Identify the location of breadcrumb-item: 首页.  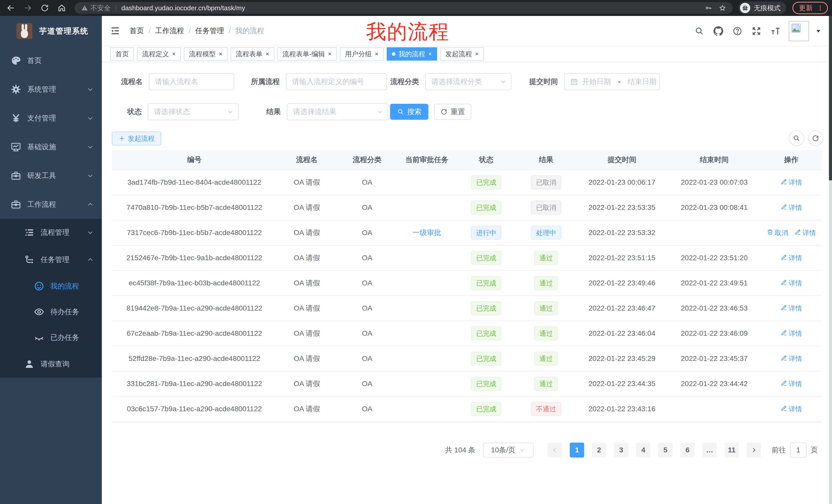
(137, 31).